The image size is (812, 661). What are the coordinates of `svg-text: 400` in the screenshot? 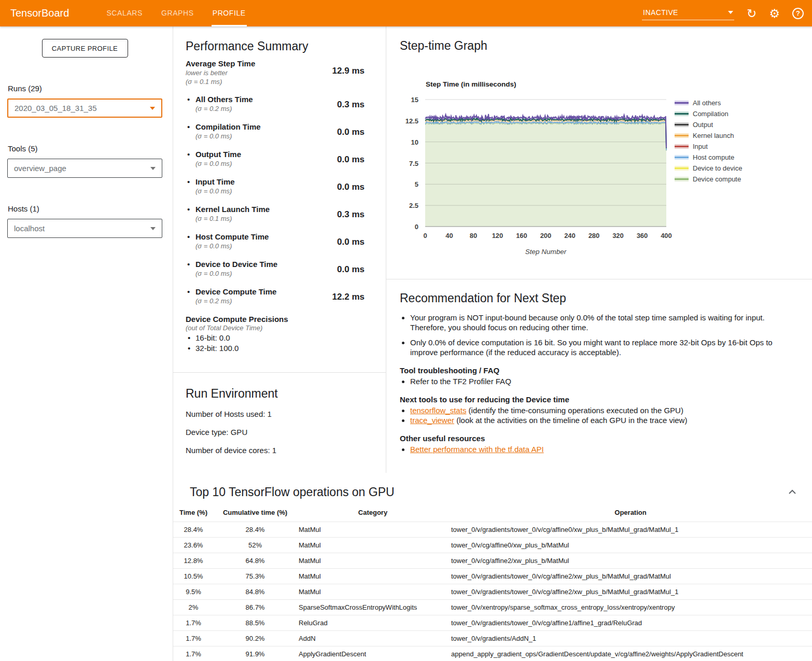 It's located at (666, 235).